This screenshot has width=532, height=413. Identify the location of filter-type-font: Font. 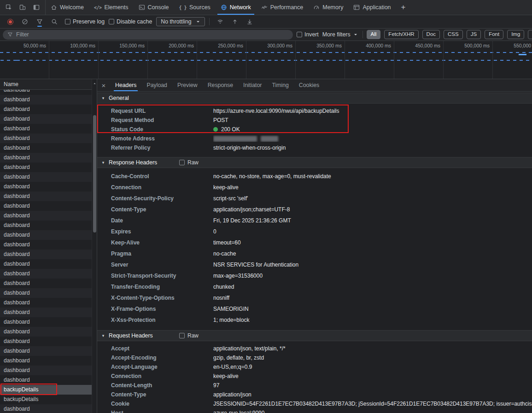
(494, 35).